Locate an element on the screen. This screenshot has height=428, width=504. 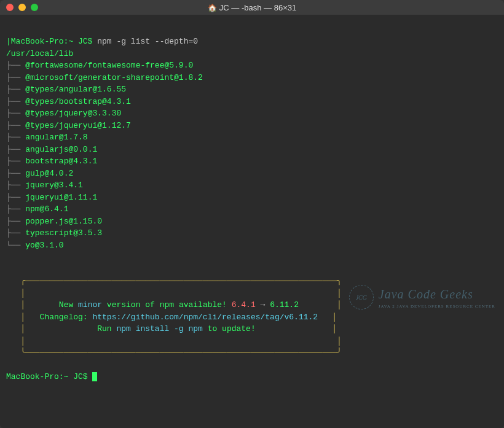
list-item: ├── npm@6.4.1 is located at coordinates (252, 209).